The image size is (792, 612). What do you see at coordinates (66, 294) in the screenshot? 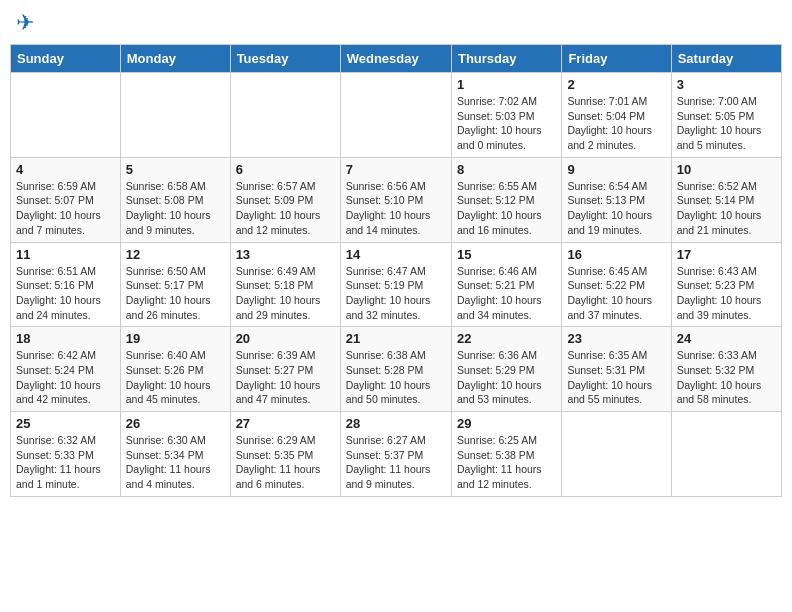
I see `day-info: Sunrise: 6:51 AMSunset: 5:16 PMDaylight:…` at bounding box center [66, 294].